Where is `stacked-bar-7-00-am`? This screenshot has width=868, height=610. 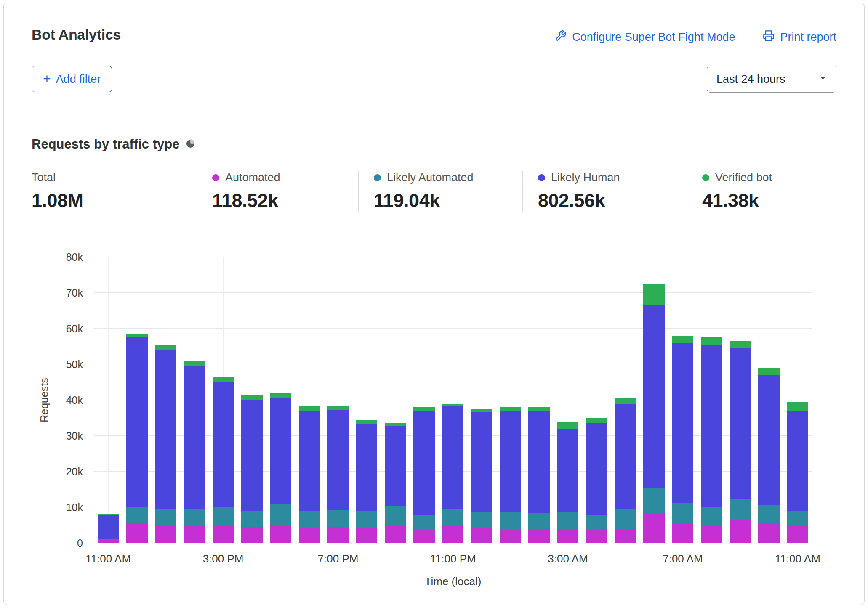
stacked-bar-7-00-am is located at coordinates (683, 400).